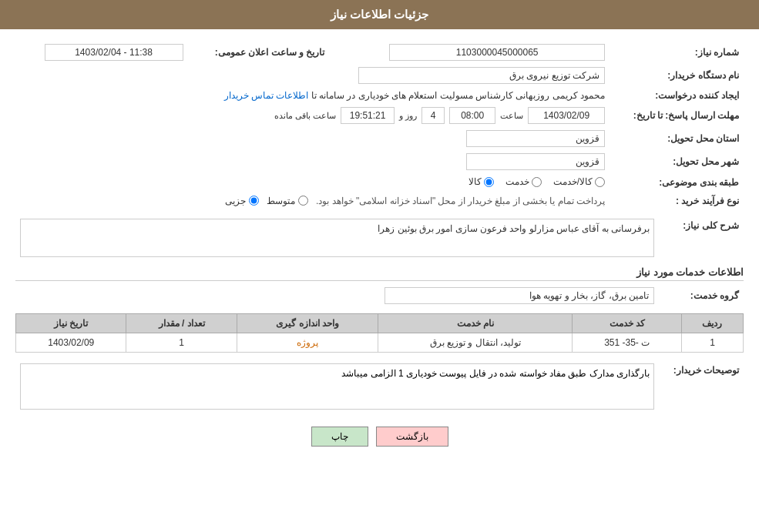 The height and width of the screenshot is (532, 759). What do you see at coordinates (379, 296) in the screenshot?
I see `row-service-group: گروه خدمت: تامین برق، گاز، بخار و تهویه …` at bounding box center [379, 296].